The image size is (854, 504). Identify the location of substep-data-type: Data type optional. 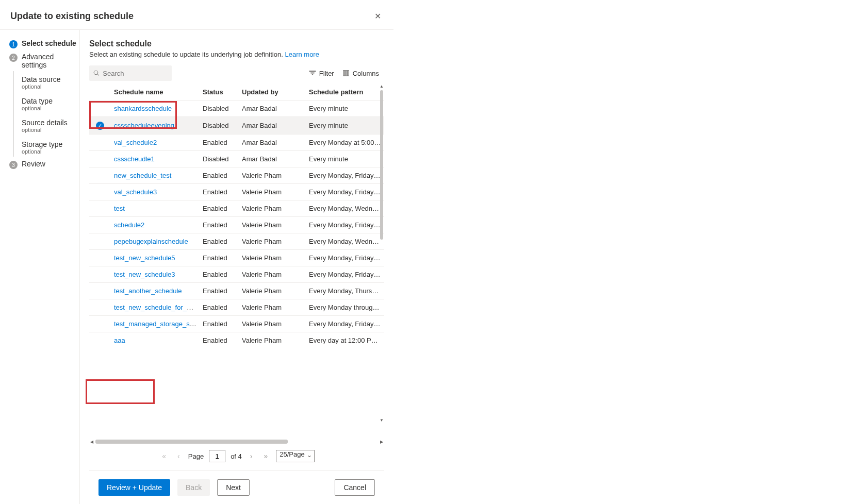
(50, 106).